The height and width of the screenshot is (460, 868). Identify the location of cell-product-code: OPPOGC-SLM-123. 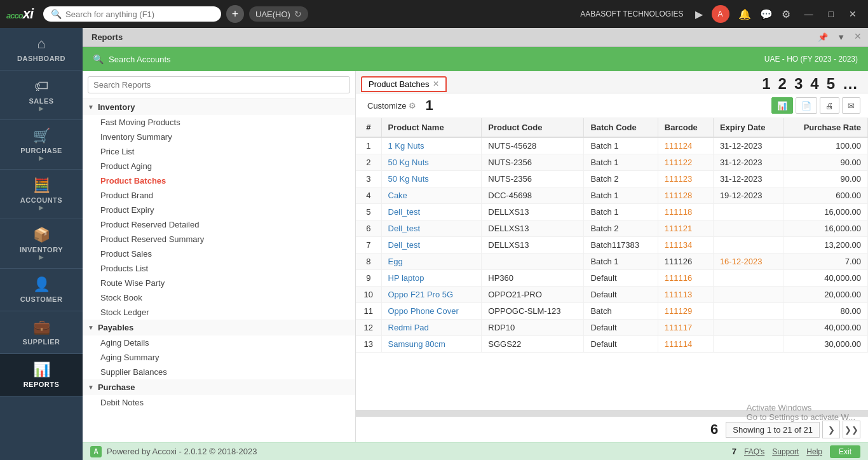
(532, 311).